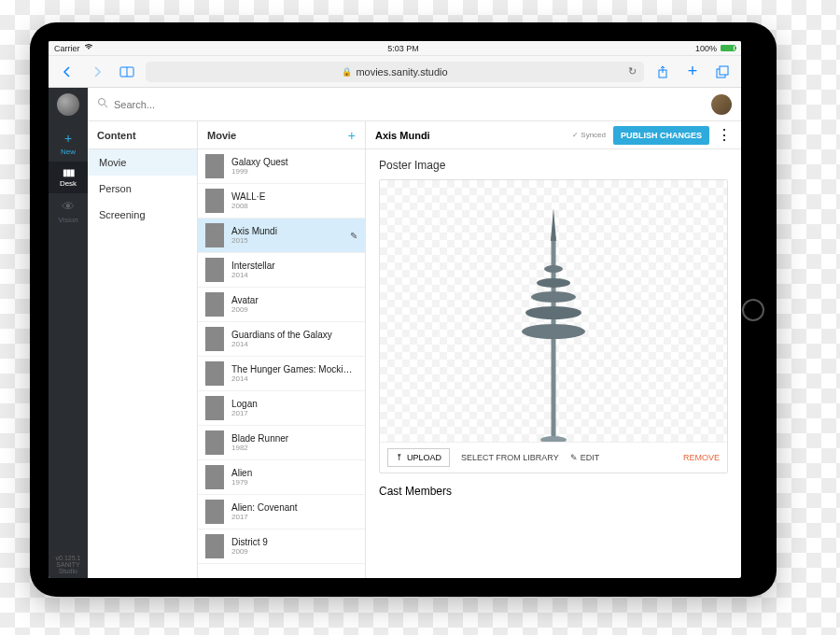 Image resolution: width=840 pixels, height=635 pixels. What do you see at coordinates (282, 409) in the screenshot?
I see `movie-item: Logan2017` at bounding box center [282, 409].